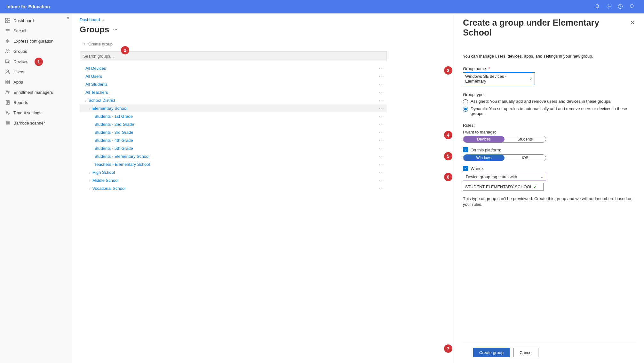  I want to click on tree-row-students-3rd: Students - 3rd Grade···, so click(233, 133).